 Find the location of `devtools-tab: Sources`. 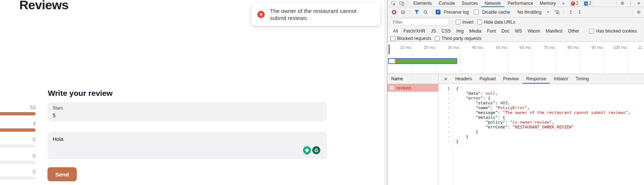

devtools-tab: Sources is located at coordinates (470, 4).